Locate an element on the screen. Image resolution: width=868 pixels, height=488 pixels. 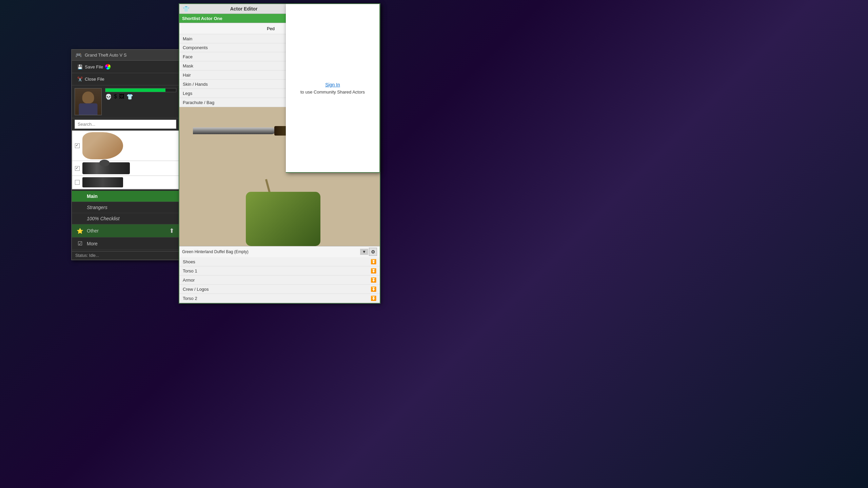
section-torso1-arrow: ⏬ is located at coordinates (374, 271).